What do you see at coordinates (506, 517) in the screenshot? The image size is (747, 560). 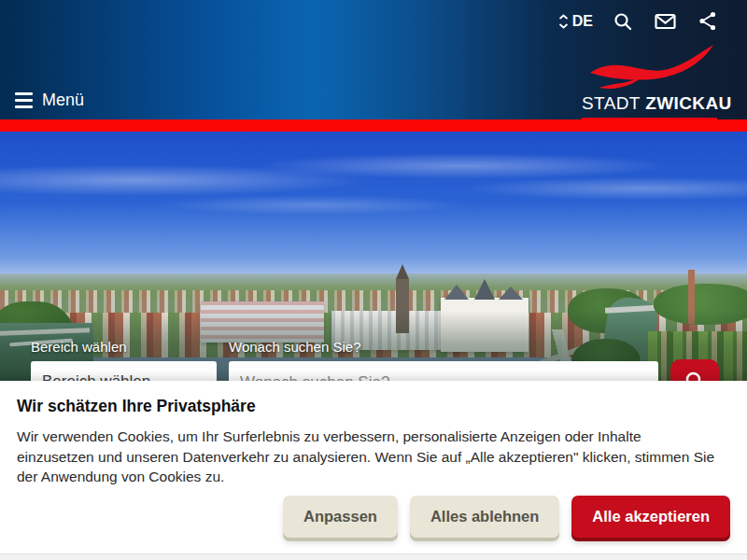 I see `cookie-button-row: Anpassen Alles ablehnen Alle akzeptieren` at bounding box center [506, 517].